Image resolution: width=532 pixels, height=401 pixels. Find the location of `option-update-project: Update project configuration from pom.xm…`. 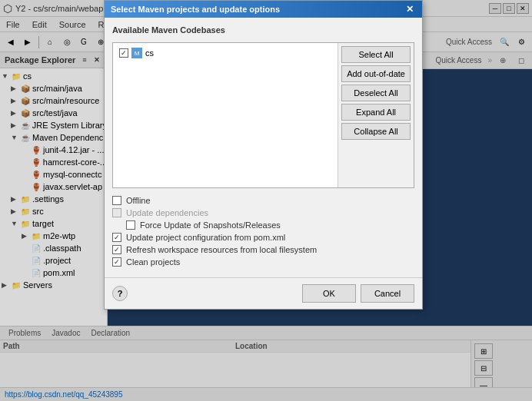

option-update-project: Update project configuration from pom.xm… is located at coordinates (263, 237).